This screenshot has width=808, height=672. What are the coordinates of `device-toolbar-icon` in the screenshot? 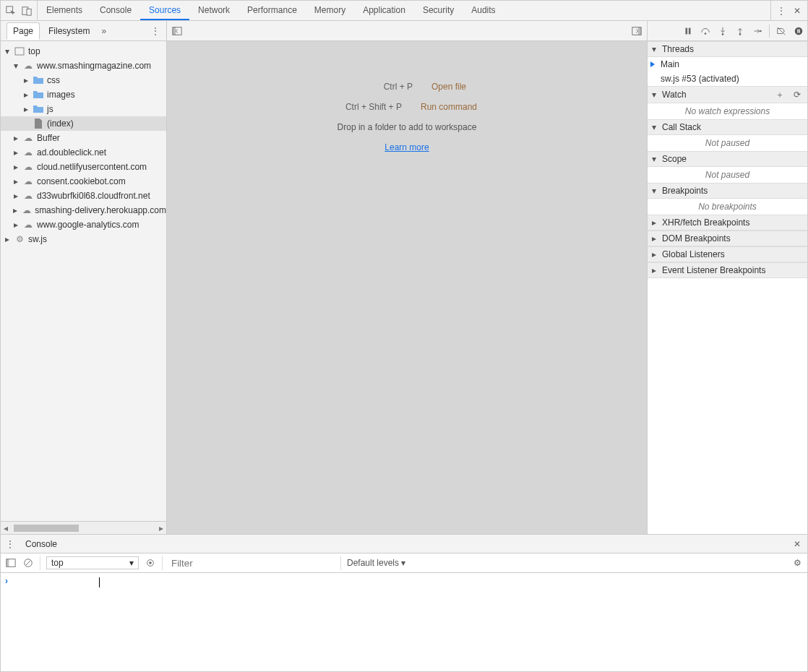 It's located at (27, 11).